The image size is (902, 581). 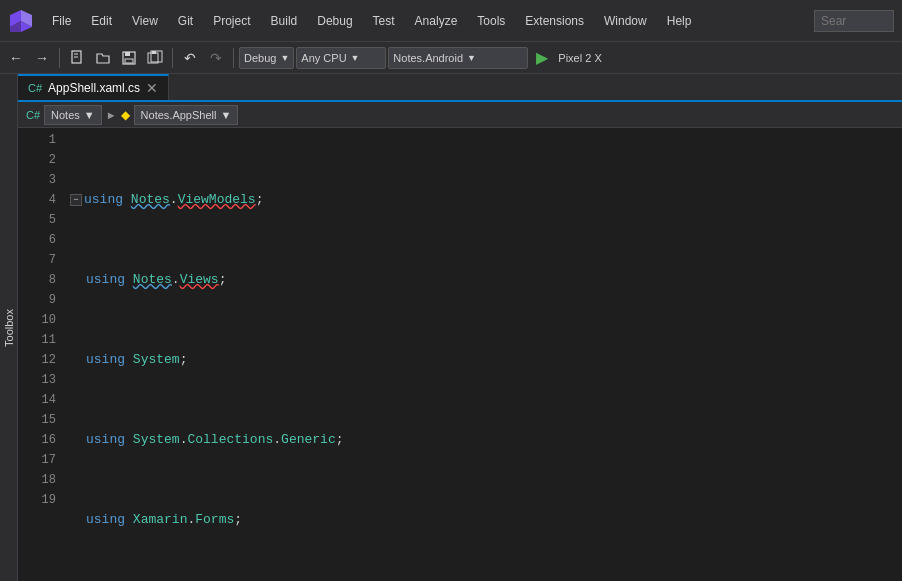 What do you see at coordinates (230, 440) in the screenshot?
I see `cls-collections: Collections` at bounding box center [230, 440].